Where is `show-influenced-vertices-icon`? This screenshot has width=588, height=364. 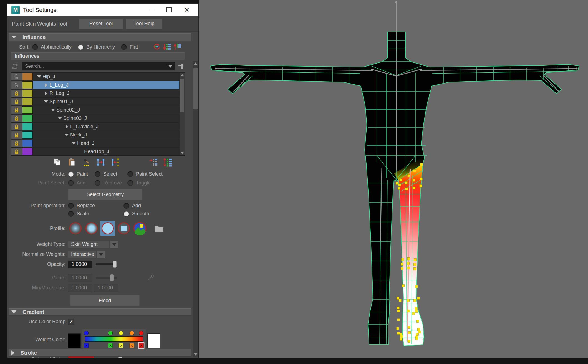 show-influenced-vertices-icon is located at coordinates (153, 162).